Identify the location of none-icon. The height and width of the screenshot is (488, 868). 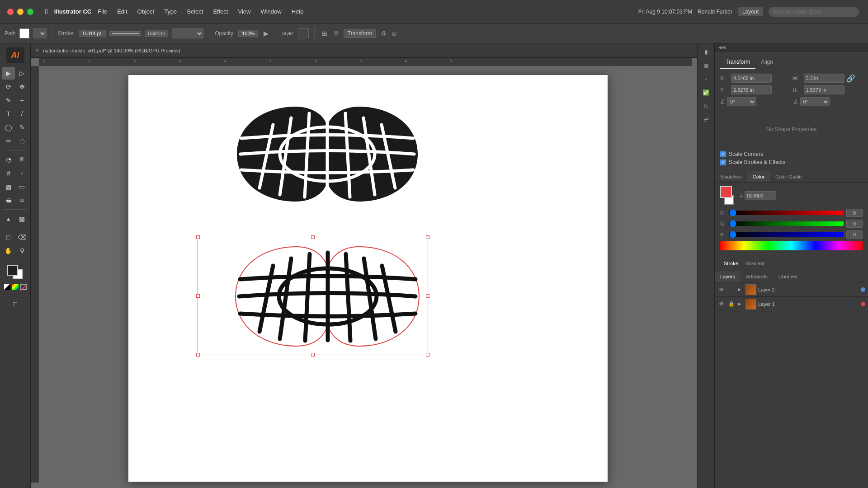
(7, 287).